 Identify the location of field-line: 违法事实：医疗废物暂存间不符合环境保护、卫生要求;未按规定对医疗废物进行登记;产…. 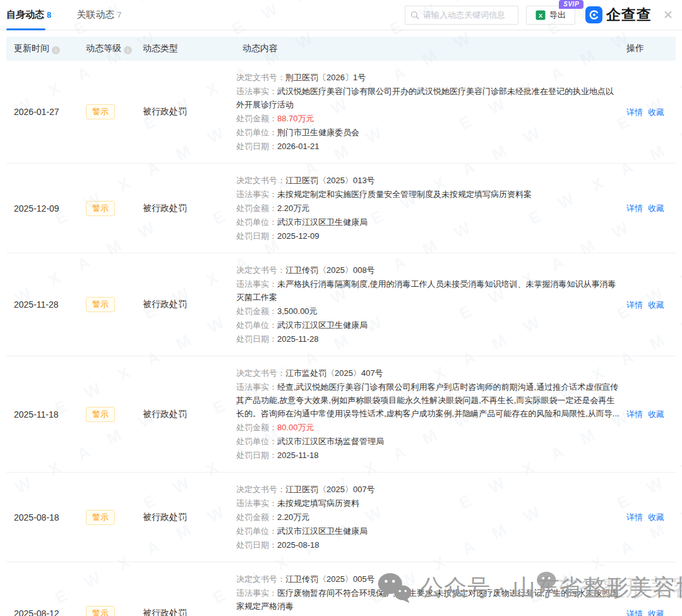
(429, 600).